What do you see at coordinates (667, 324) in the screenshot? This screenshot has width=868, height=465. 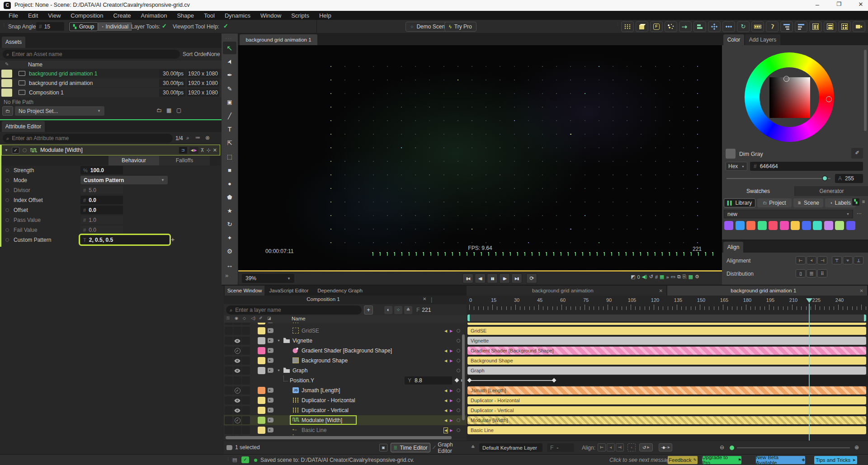 I see `timeline-bar: CircleOnGrid` at bounding box center [667, 324].